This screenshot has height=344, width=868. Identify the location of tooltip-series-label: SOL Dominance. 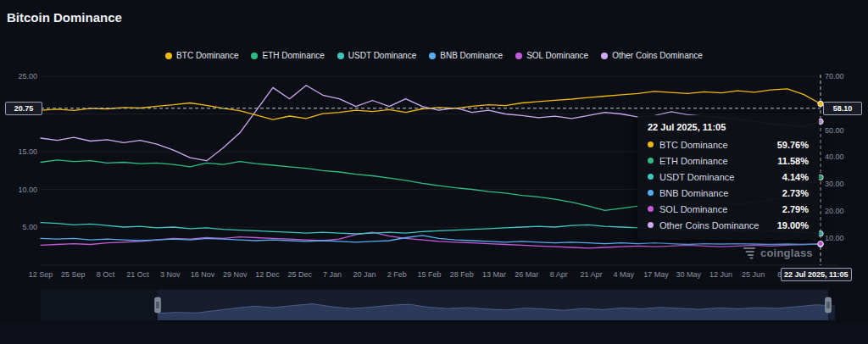
(721, 209).